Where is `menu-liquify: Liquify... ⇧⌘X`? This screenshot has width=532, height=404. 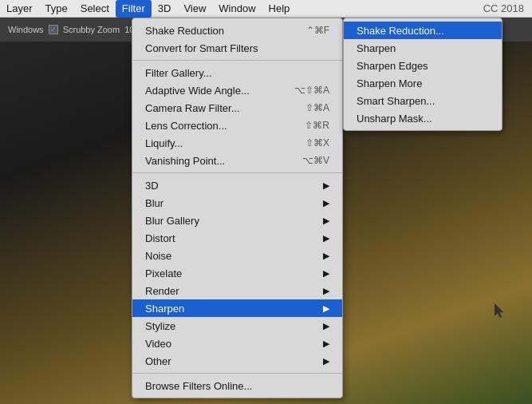 menu-liquify: Liquify... ⇧⌘X is located at coordinates (238, 143).